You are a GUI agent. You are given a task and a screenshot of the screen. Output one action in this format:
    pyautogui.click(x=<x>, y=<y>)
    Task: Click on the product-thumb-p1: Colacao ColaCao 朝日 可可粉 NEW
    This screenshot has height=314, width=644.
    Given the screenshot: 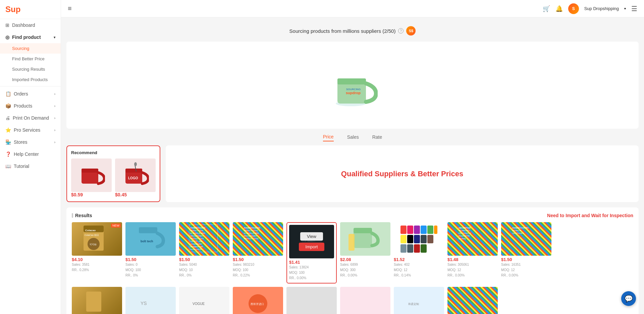 What is the action you would take?
    pyautogui.click(x=97, y=239)
    